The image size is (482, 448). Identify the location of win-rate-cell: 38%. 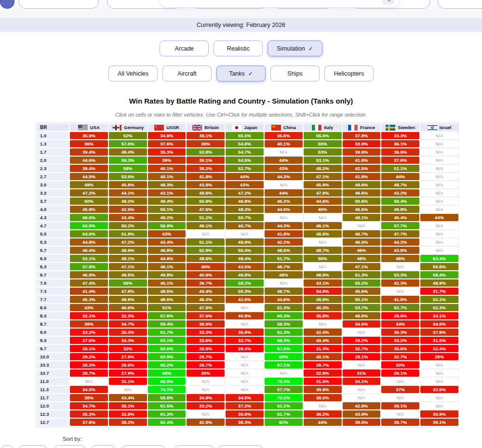
(89, 398).